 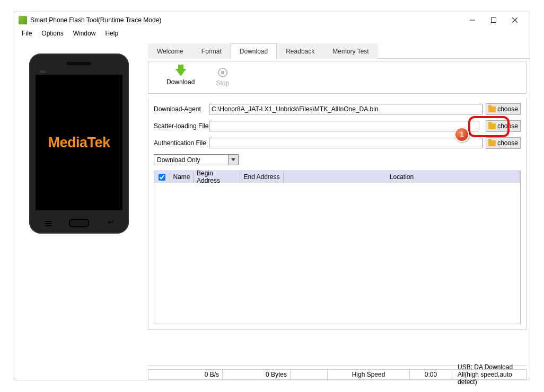 What do you see at coordinates (515, 20) in the screenshot?
I see `close-button` at bounding box center [515, 20].